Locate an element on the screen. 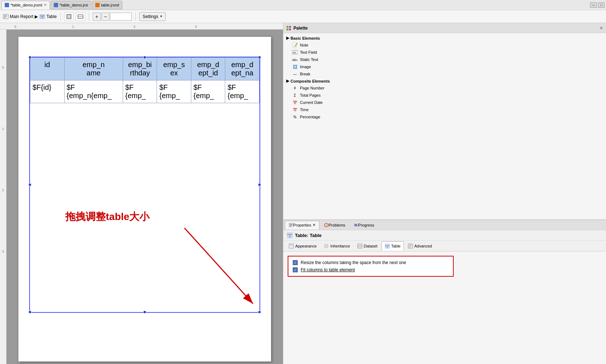 The height and width of the screenshot is (364, 606). tab-label-1: *table_demo.jrxml is located at coordinates (26, 5).